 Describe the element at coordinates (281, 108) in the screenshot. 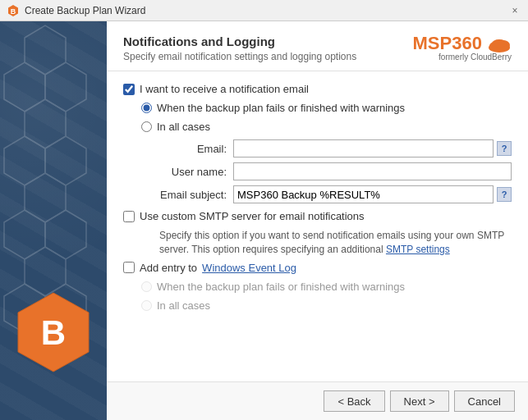

I see `radio-fail-text: When the backup plan fails or finished w…` at that location.